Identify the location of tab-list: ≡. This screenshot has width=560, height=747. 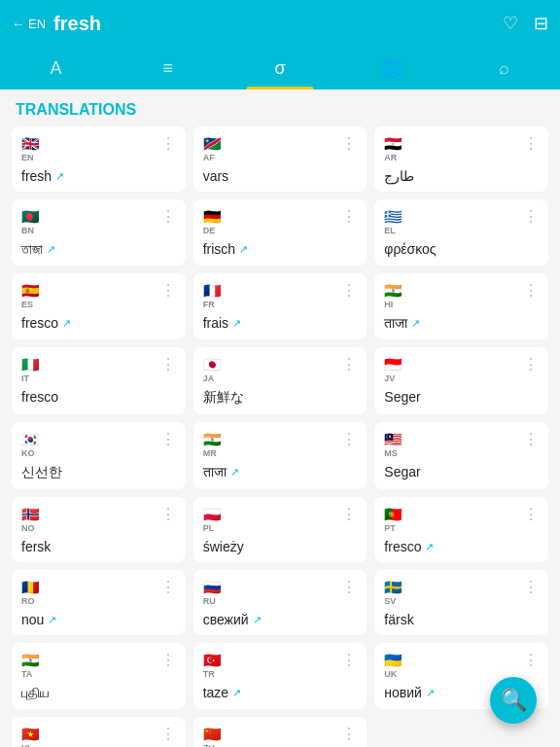
(167, 68).